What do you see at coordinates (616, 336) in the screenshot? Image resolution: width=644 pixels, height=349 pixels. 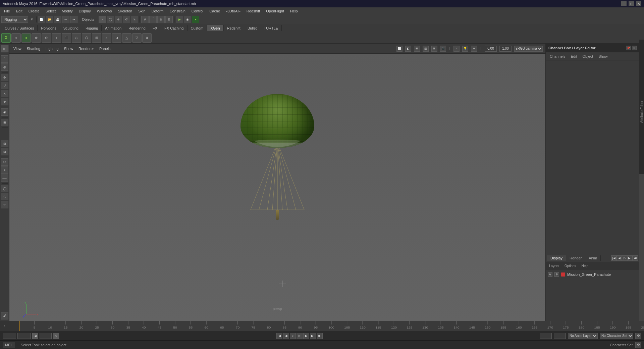 I see `char-set-dropdown: No Character Set` at bounding box center [616, 336].